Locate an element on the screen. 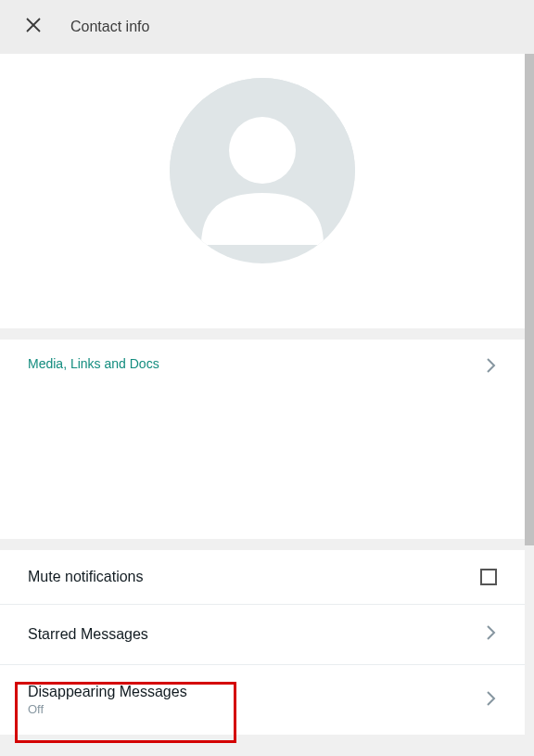 This screenshot has height=756, width=534. scrollbar-thumb is located at coordinates (529, 300).